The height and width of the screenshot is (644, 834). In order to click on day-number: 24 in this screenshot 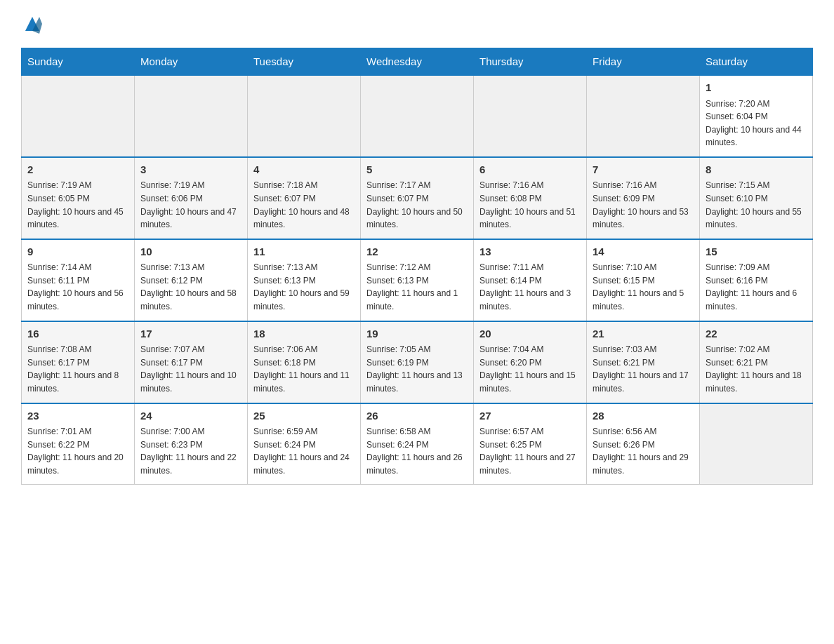, I will do `click(191, 417)`.